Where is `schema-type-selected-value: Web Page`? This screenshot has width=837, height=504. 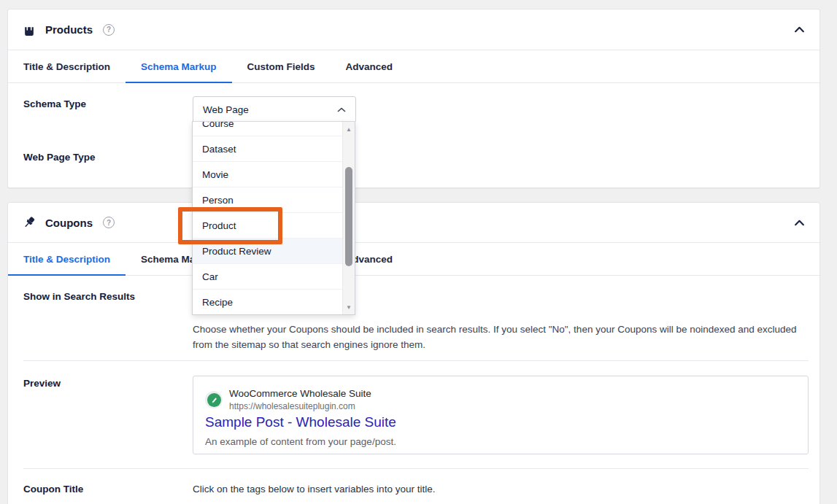 schema-type-selected-value: Web Page is located at coordinates (226, 109).